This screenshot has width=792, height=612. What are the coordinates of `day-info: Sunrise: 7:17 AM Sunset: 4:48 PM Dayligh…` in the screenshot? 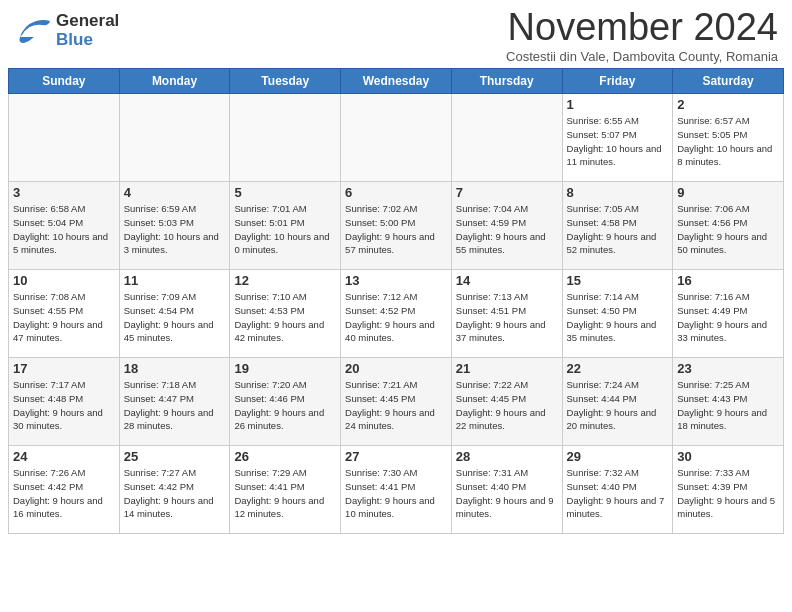 It's located at (64, 406).